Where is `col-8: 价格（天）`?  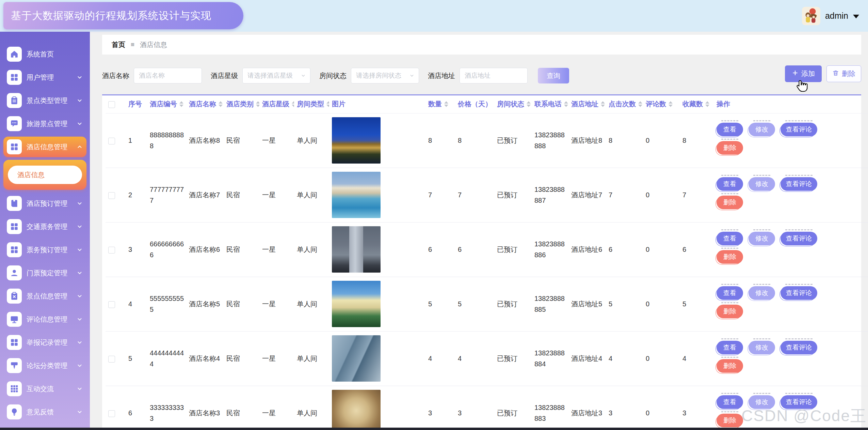 col-8: 价格（天） is located at coordinates (475, 104).